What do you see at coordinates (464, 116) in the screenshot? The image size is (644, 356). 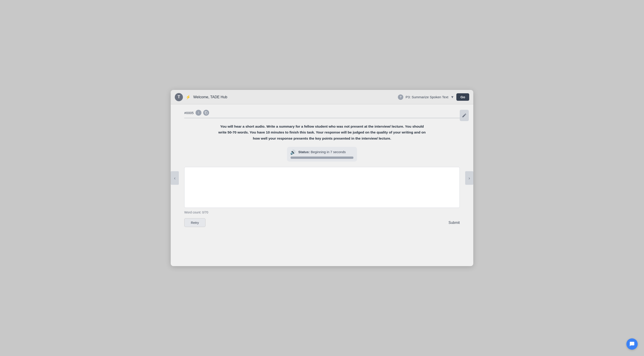 I see `edit-icon` at bounding box center [464, 116].